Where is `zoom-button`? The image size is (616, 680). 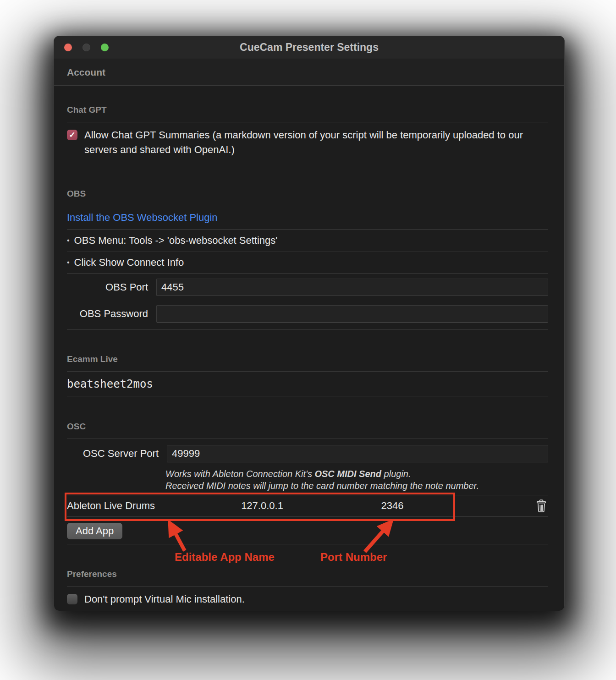
zoom-button is located at coordinates (104, 48).